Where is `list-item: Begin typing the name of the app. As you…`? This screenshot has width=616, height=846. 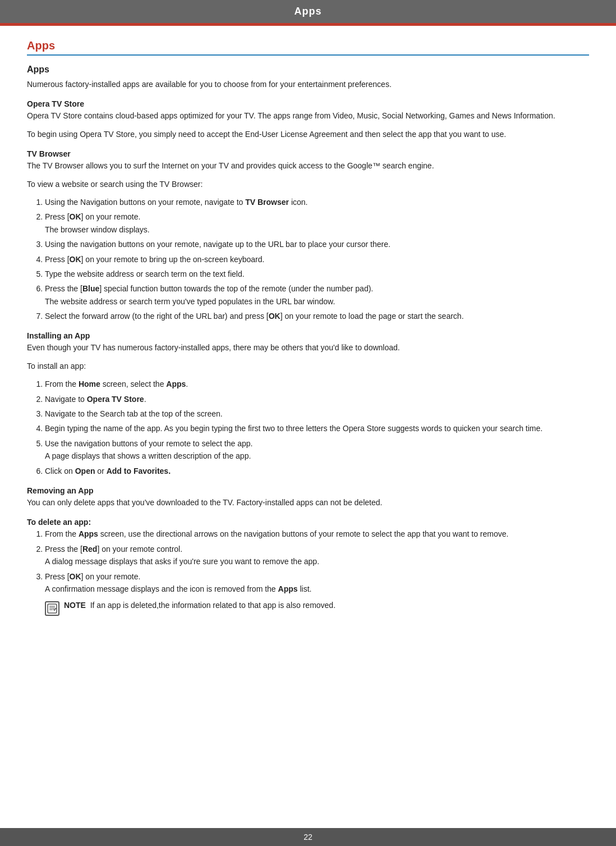
list-item: Begin typing the name of the app. As you… is located at coordinates (317, 428).